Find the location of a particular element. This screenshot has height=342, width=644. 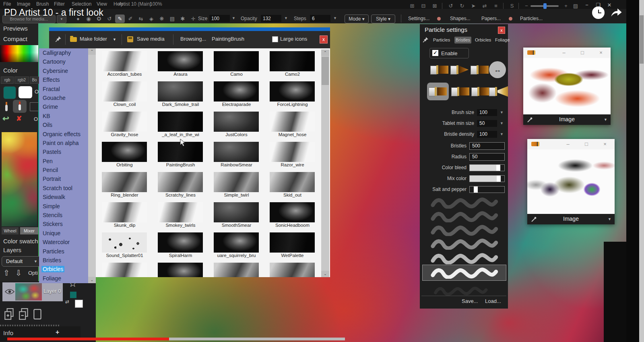

category-item-simple: Simple is located at coordinates (64, 206).